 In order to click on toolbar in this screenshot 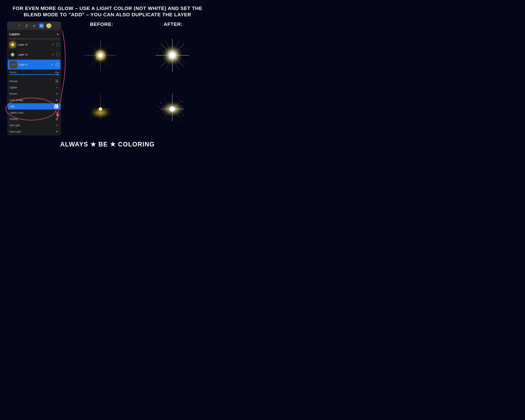, I will do `click(34, 26)`.